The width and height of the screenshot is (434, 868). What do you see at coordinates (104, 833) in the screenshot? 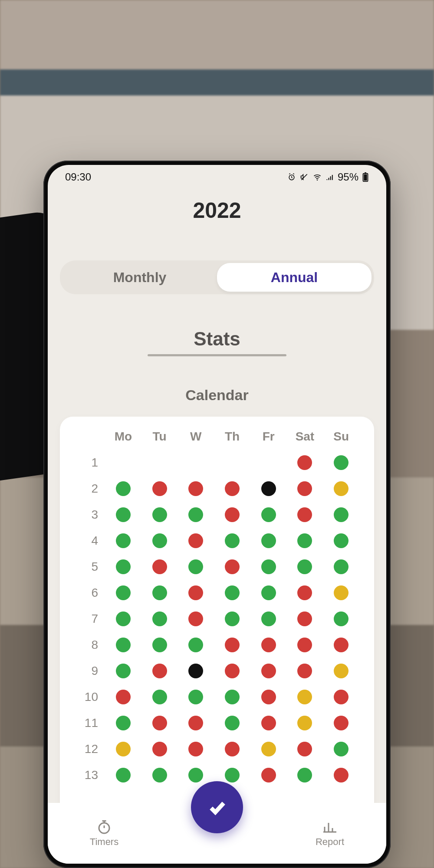
I see `nav-timers: Timers` at bounding box center [104, 833].